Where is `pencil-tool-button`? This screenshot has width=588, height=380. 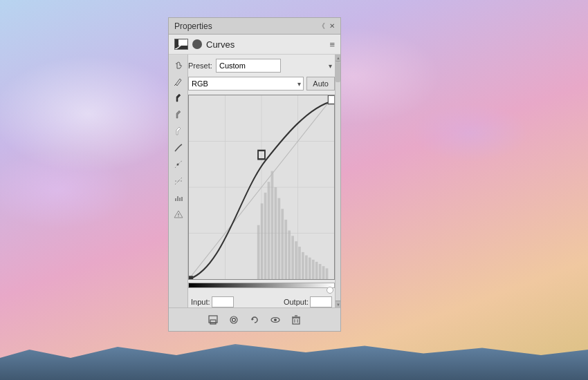 pencil-tool-button is located at coordinates (178, 82).